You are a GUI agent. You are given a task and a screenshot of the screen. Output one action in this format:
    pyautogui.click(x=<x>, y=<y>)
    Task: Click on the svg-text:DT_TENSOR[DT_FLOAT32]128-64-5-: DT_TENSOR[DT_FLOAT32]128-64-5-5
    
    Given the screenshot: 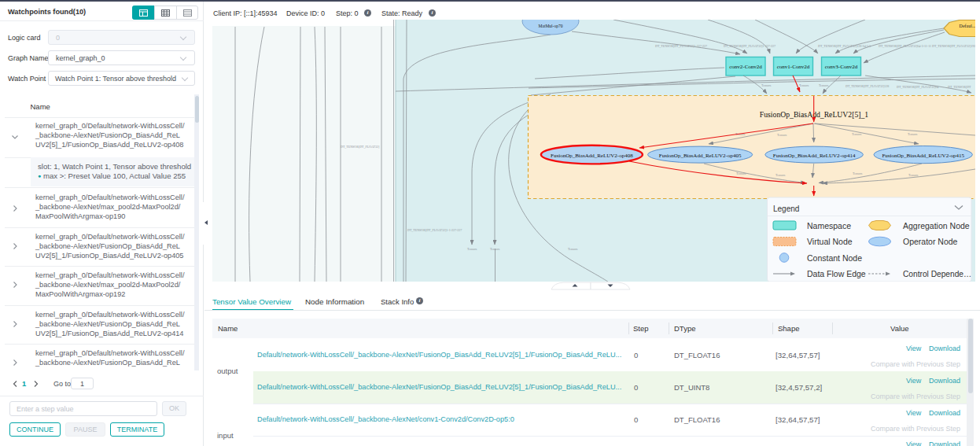 What is the action you would take?
    pyautogui.click(x=845, y=46)
    